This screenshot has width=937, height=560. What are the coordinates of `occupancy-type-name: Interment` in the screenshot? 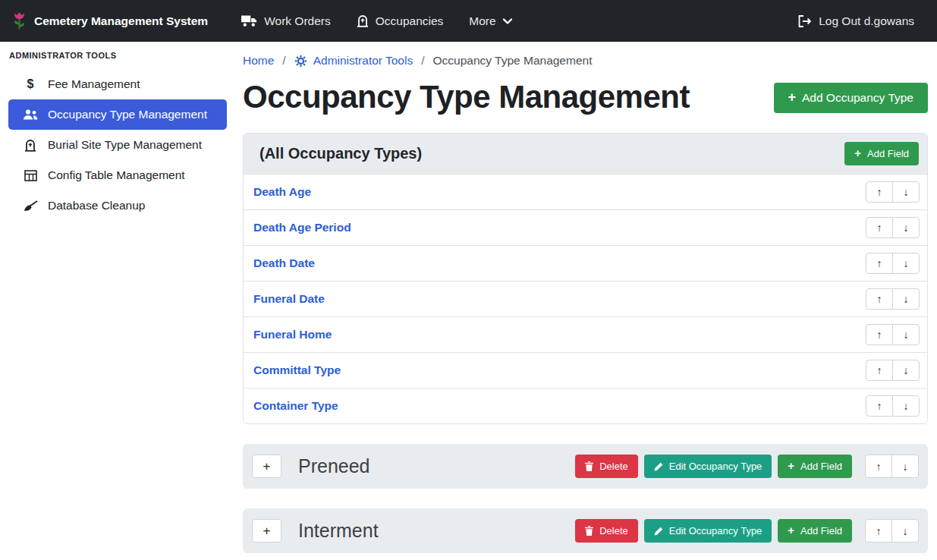 It's located at (338, 531).